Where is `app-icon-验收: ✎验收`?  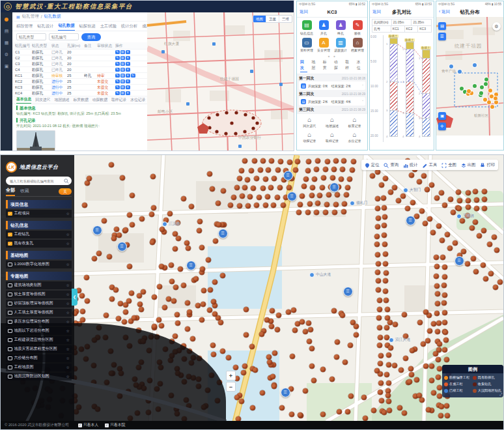
app-icon-验收: ✎验收 is located at coordinates (357, 27).